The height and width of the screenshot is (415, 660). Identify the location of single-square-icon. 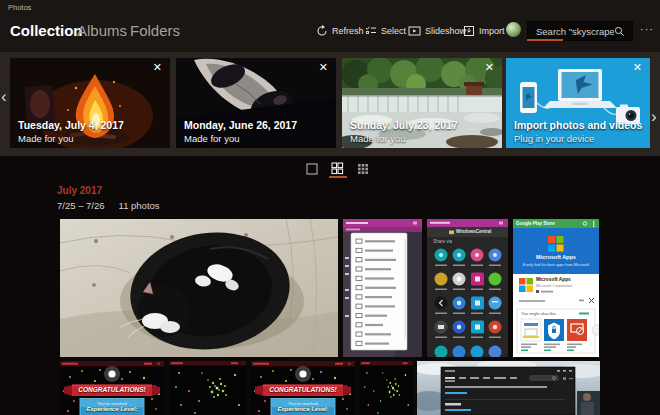
(312, 169).